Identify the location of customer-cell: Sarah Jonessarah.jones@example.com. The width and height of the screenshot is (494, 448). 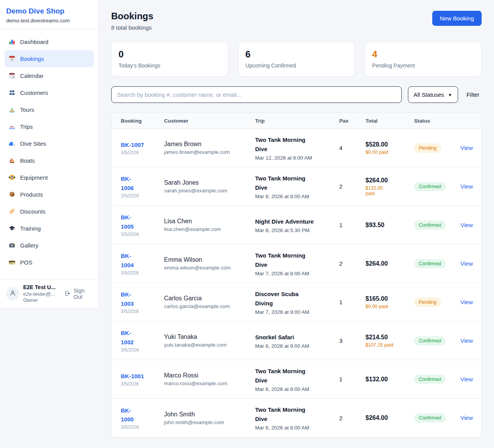
(210, 187).